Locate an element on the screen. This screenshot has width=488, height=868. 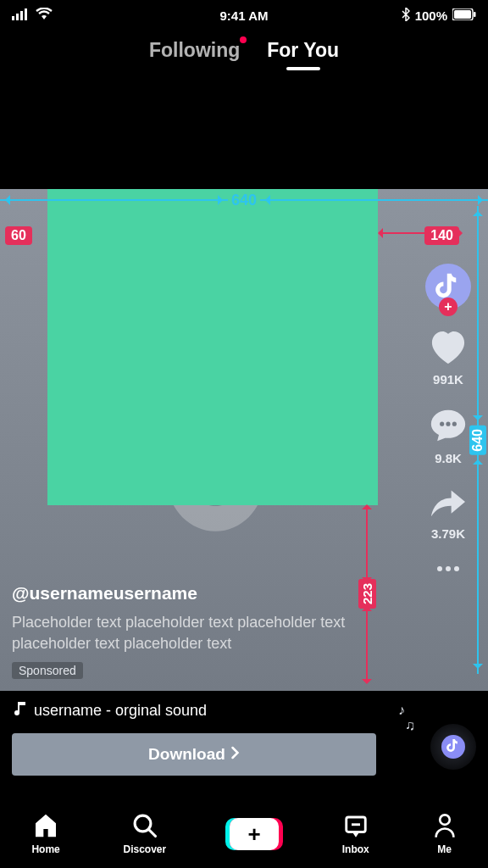
tab-following-label: Following is located at coordinates (195, 50).